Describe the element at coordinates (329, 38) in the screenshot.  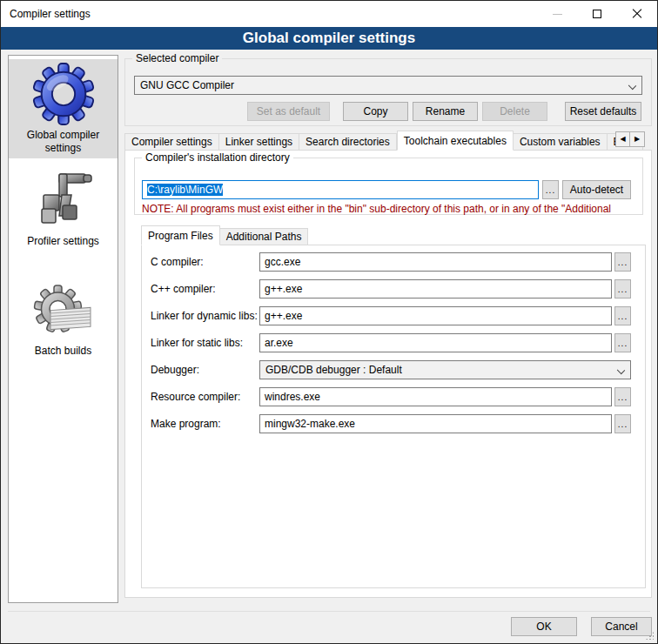
I see `dialog-banner: Global compiler settings` at that location.